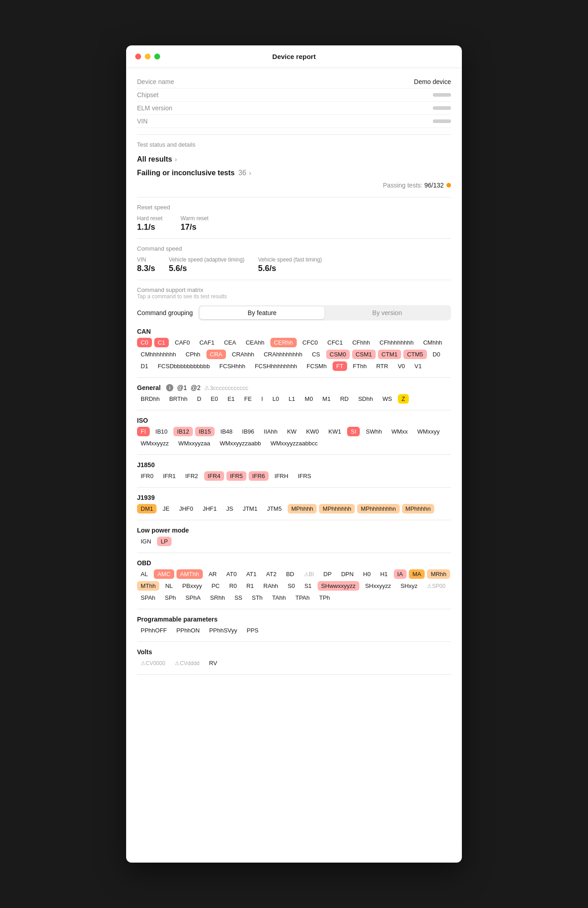  What do you see at coordinates (193, 597) in the screenshot?
I see `tag-6-31: SPhA` at bounding box center [193, 597].